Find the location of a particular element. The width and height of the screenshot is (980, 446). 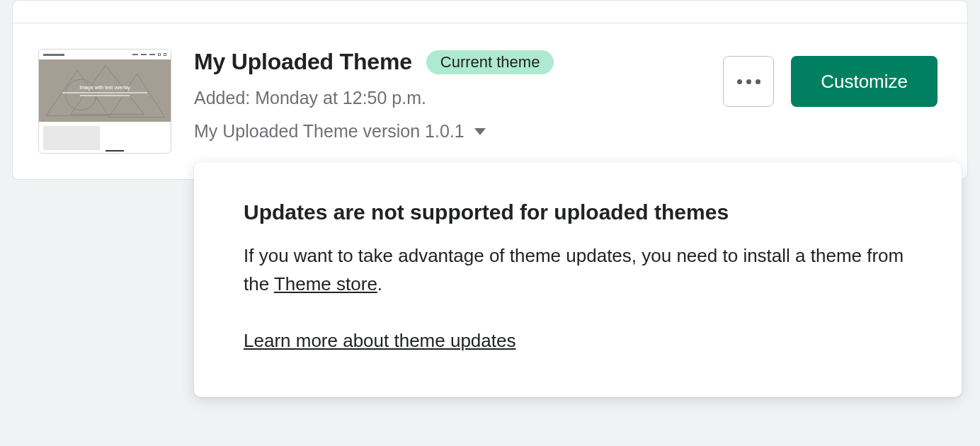

customize-button: Customize is located at coordinates (864, 81).